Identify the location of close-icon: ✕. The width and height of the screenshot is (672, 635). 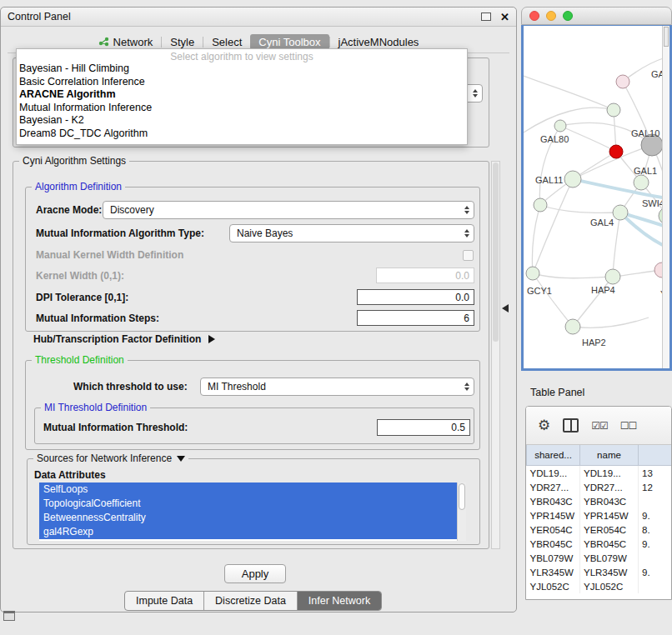
(505, 17).